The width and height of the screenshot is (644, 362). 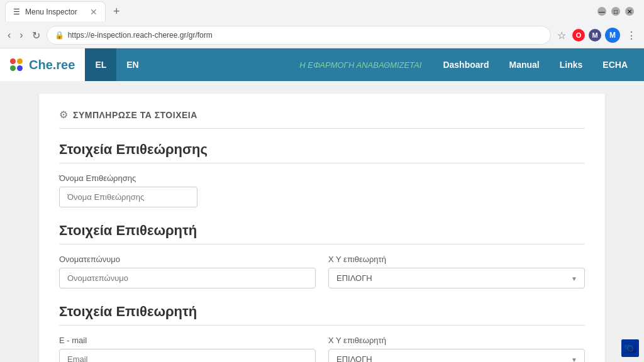 I want to click on inspector1-name-label: Ονοματεπώνυμο, so click(x=187, y=259).